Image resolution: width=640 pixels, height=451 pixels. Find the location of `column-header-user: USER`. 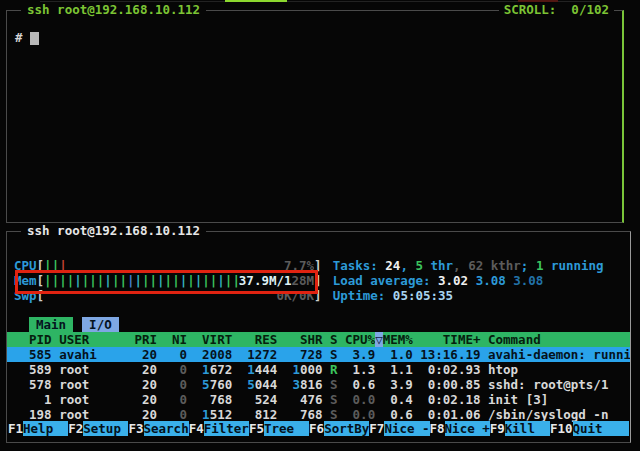

column-header-user: USER is located at coordinates (90, 340).